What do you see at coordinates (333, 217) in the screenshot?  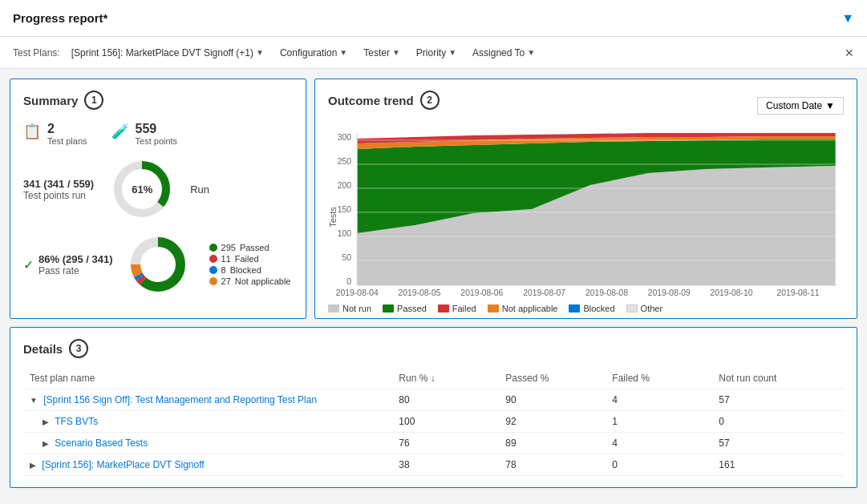 I see `svg-text: Tests` at bounding box center [333, 217].